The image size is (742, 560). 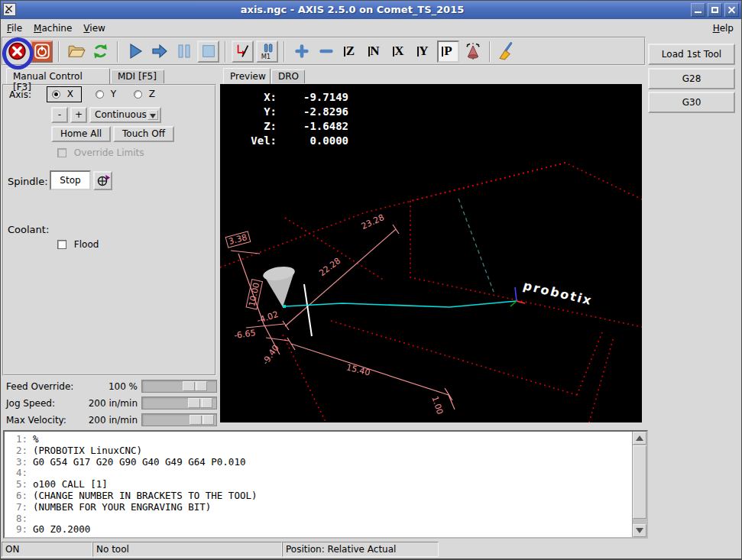 What do you see at coordinates (70, 180) in the screenshot?
I see `spindle-stop-button: Stop` at bounding box center [70, 180].